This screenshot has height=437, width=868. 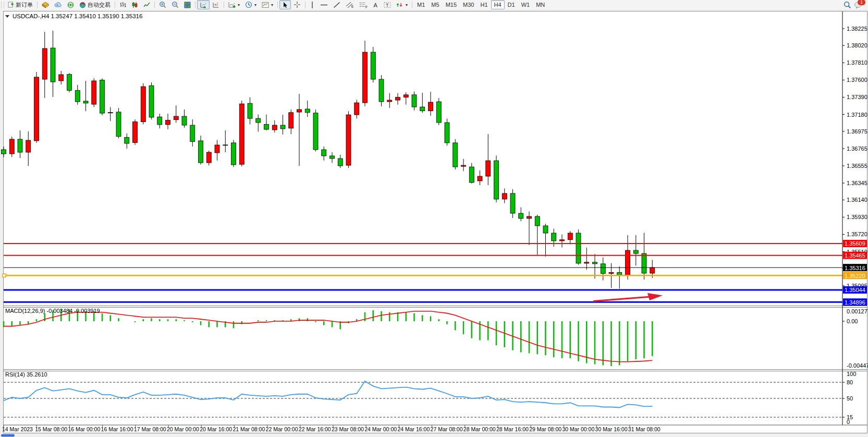 What do you see at coordinates (540, 5) in the screenshot?
I see `tf-button-MN: MN` at bounding box center [540, 5].